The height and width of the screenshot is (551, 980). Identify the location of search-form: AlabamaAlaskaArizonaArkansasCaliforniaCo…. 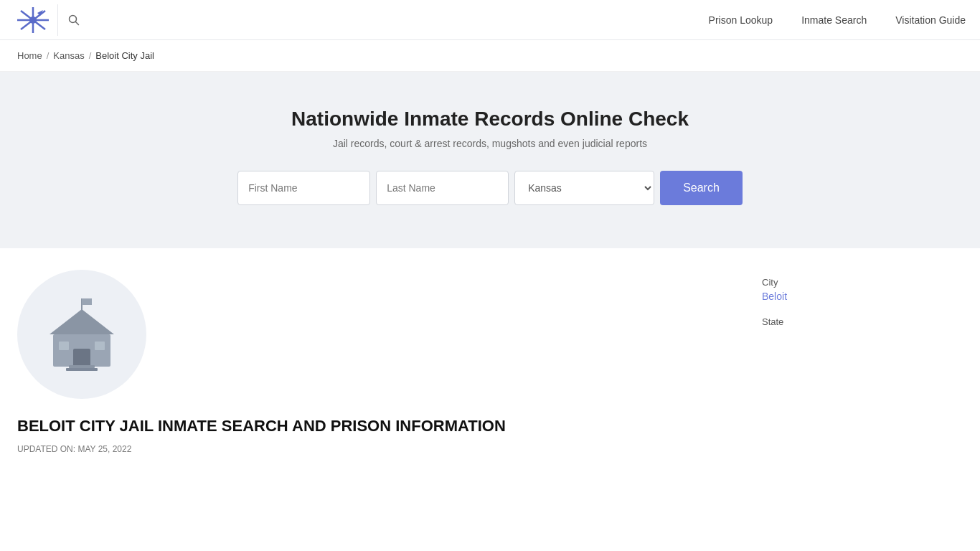
(490, 188).